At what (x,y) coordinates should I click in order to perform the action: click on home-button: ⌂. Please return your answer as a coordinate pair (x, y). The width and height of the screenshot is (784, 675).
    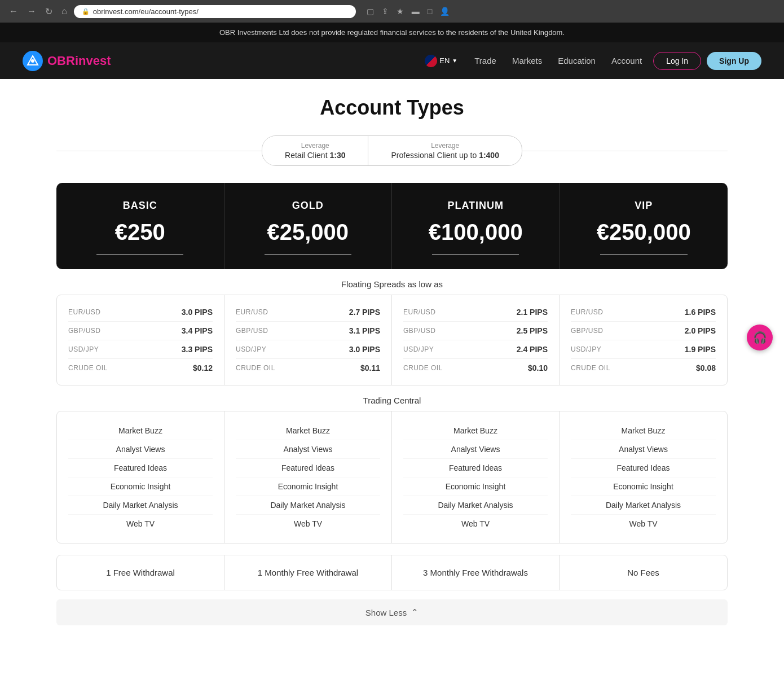
    Looking at the image, I should click on (64, 11).